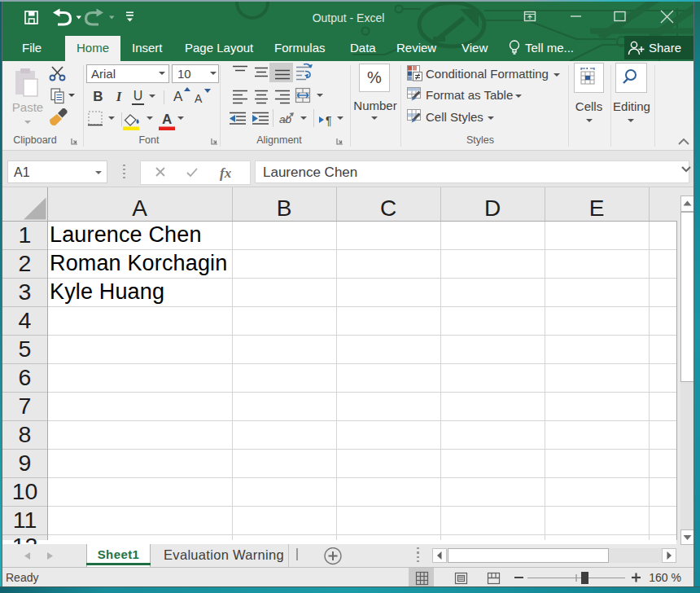 The height and width of the screenshot is (593, 700). I want to click on svg-text: ab, so click(286, 119).